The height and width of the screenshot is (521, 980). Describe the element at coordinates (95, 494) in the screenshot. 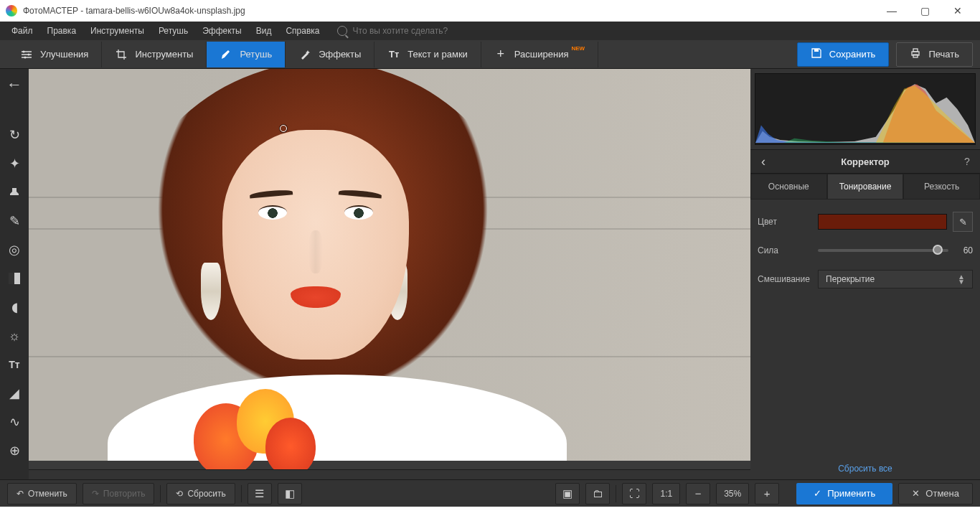

I see `redo-icon: ↷` at that location.